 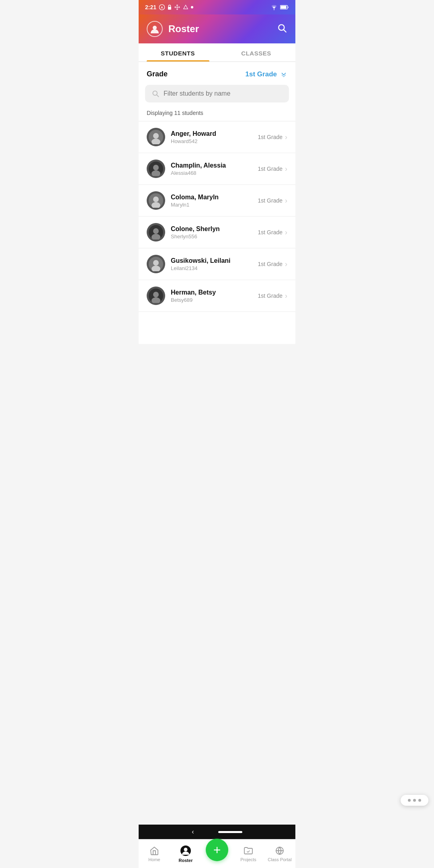 What do you see at coordinates (217, 232) in the screenshot?
I see `student-row: Colone, Sherlyn Sherlyn556 1st Grade ›` at bounding box center [217, 232].